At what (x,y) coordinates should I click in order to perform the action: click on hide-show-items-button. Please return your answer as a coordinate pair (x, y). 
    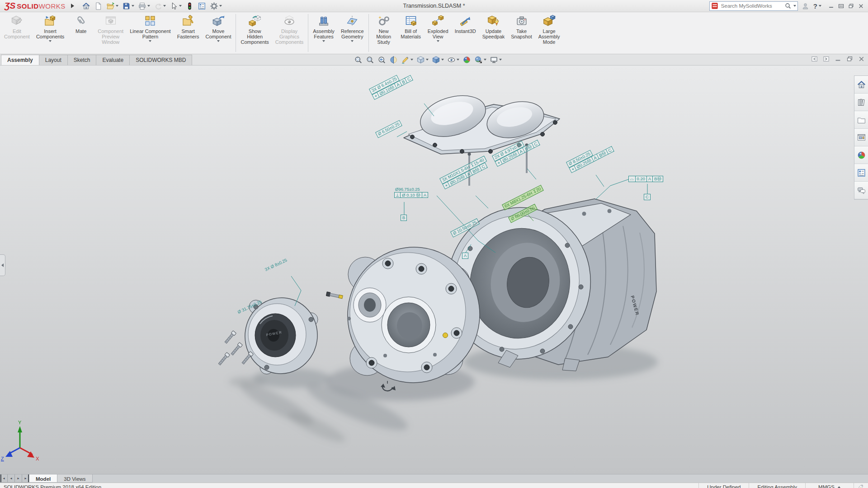
    Looking at the image, I should click on (453, 60).